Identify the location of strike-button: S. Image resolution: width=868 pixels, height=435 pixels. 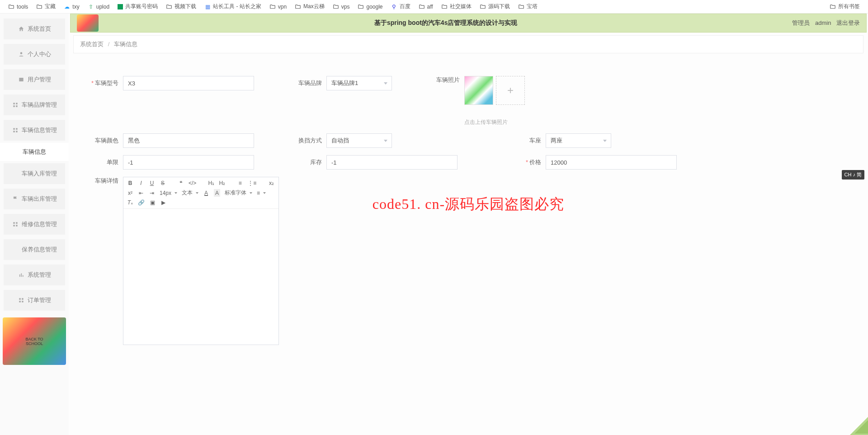
(163, 183).